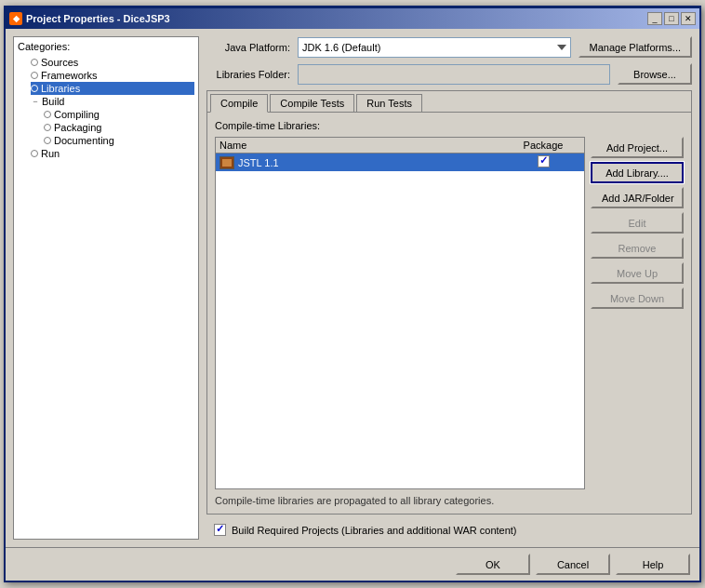  I want to click on library-buttons: Add Project... Add Library.... Add JAR/F…, so click(637, 313).